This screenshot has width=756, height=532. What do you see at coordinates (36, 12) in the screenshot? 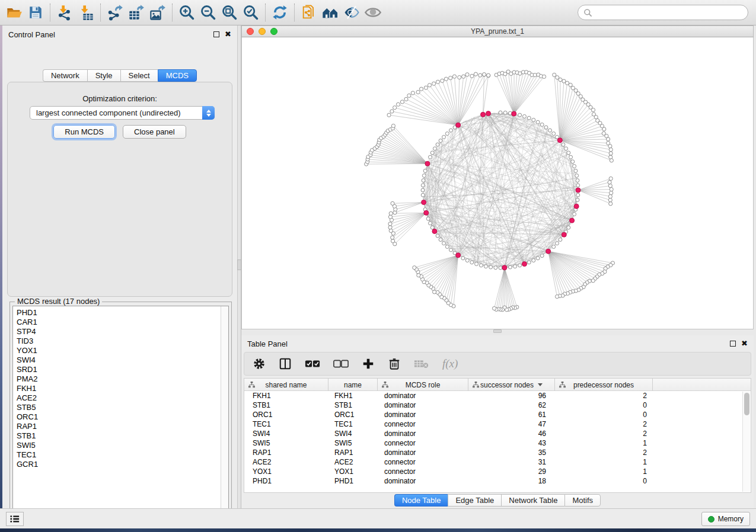
I see `save-session-button` at bounding box center [36, 12].